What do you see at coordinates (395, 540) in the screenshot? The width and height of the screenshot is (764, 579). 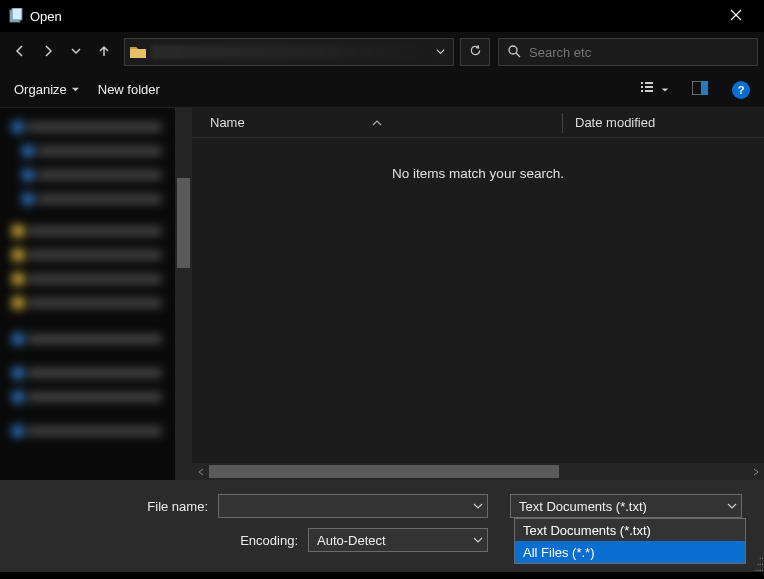 I see `encoding-value: Auto-Detect` at bounding box center [395, 540].